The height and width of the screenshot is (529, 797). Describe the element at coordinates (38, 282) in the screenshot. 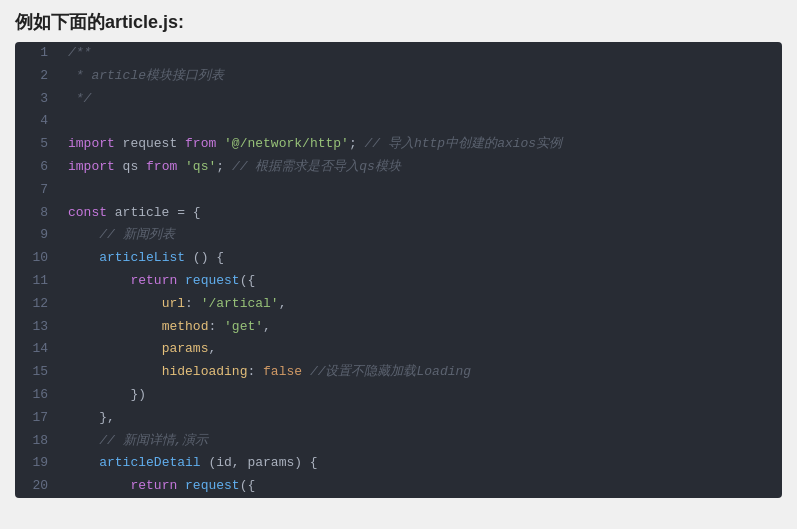

I see `line-number: 11` at that location.